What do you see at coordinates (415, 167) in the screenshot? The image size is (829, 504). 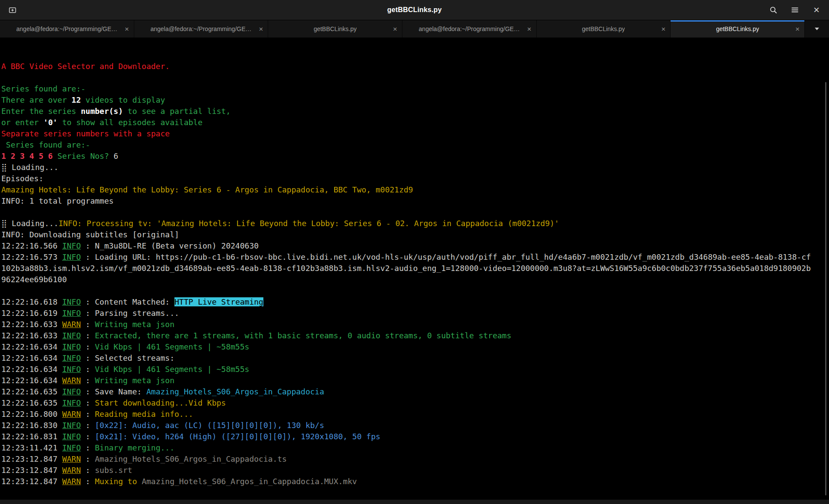 I see `terminal-line: ⣿ Loading...` at bounding box center [415, 167].